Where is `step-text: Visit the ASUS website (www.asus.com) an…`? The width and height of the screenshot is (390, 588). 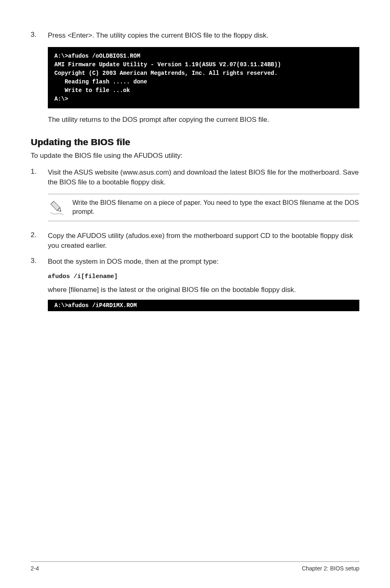 step-text: Visit the ASUS website (www.asus.com) an… is located at coordinates (204, 177).